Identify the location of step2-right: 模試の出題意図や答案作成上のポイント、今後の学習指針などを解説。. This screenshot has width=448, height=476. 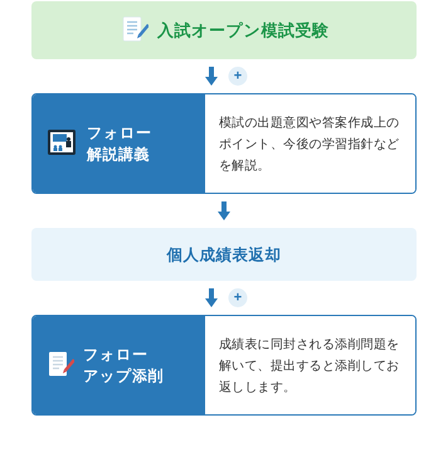
(310, 144).